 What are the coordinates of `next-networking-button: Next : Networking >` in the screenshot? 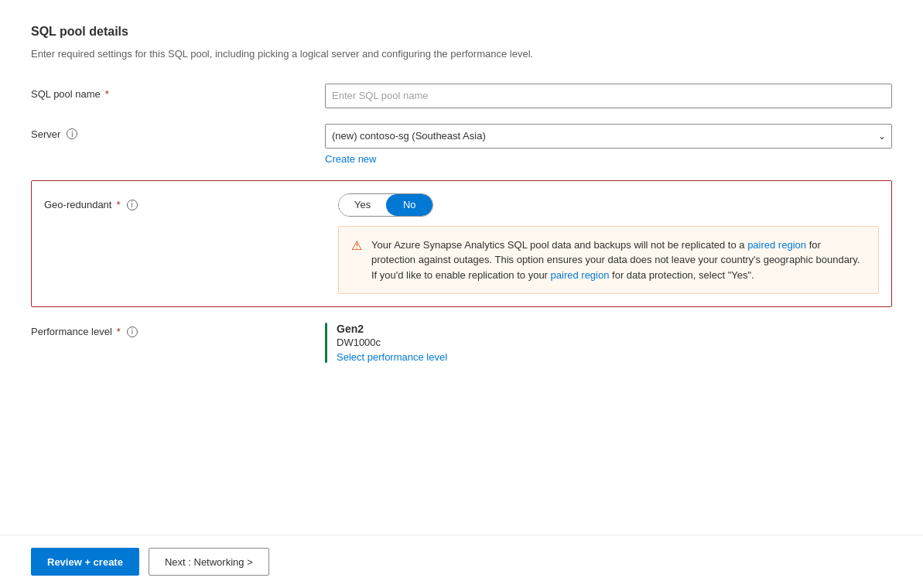 It's located at (209, 562).